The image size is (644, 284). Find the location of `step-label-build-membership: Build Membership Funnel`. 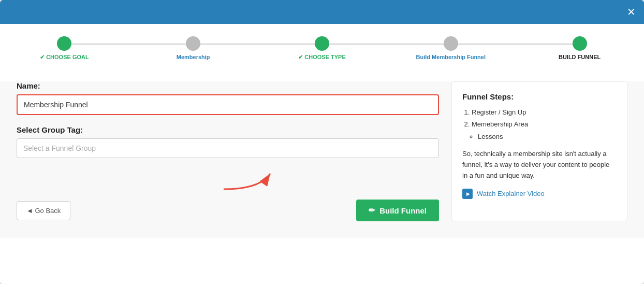

step-label-build-membership: Build Membership Funnel is located at coordinates (451, 57).